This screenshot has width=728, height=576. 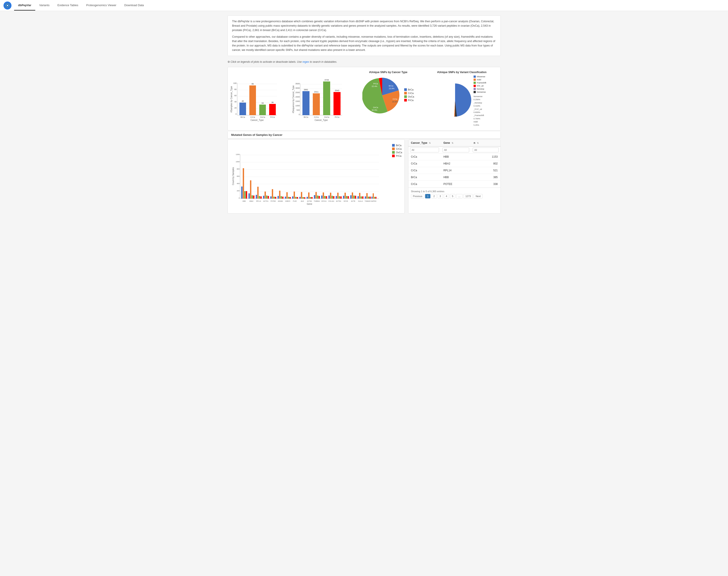 What do you see at coordinates (456, 157) in the screenshot?
I see `cell-gene-1: HBB` at bounding box center [456, 157].